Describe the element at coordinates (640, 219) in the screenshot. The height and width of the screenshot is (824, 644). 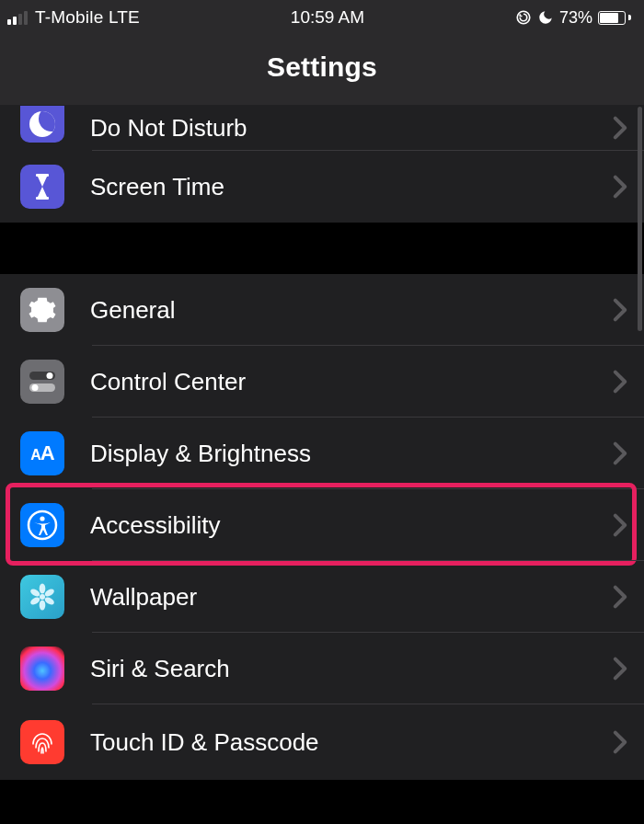
I see `scroll-indicator` at that location.